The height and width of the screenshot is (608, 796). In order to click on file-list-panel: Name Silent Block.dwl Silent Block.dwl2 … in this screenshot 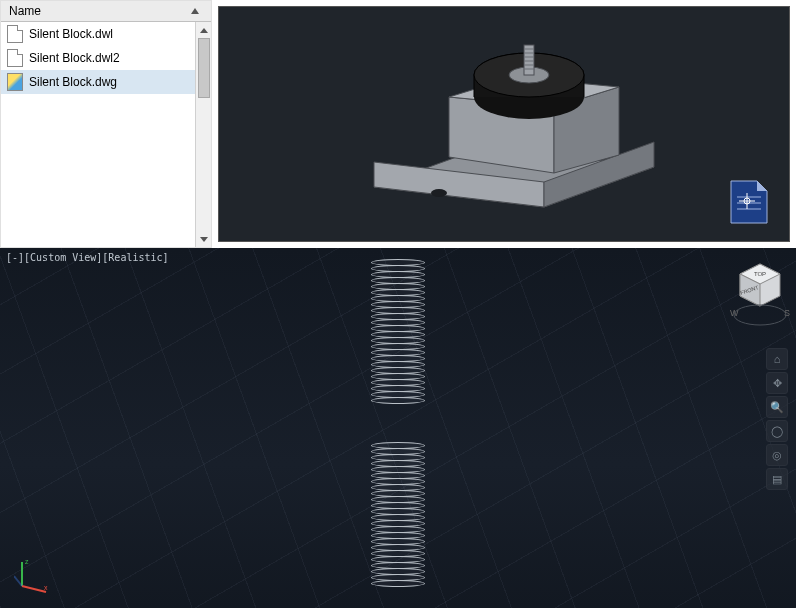, I will do `click(106, 124)`.